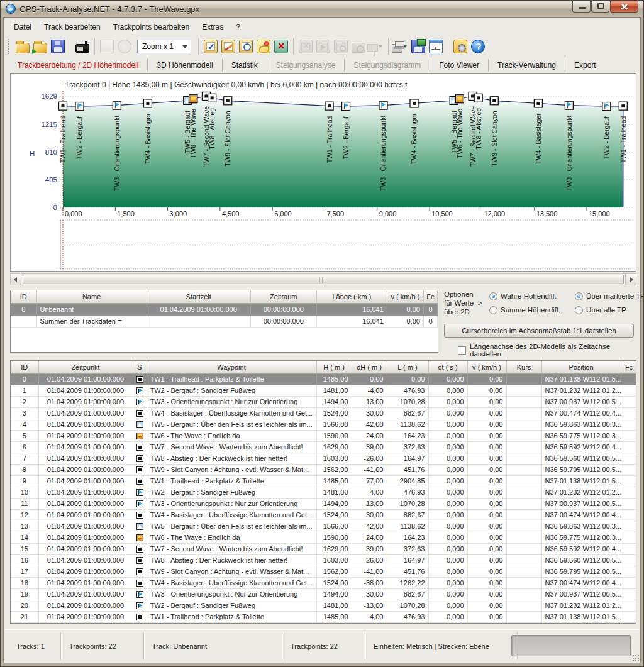 The height and width of the screenshot is (667, 644). I want to click on waypoint-col-header: Waypoint, so click(231, 367).